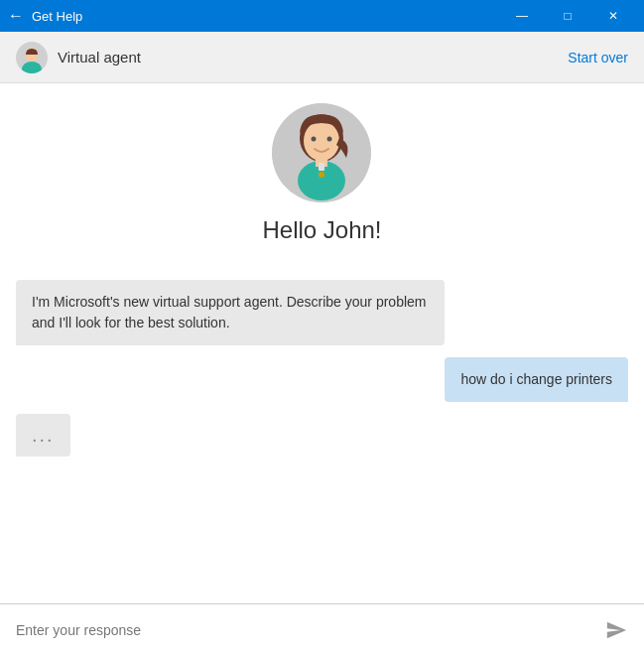 The image size is (644, 655). I want to click on agent-message-1: I'm Microsoft's new virtual support agen…, so click(230, 313).